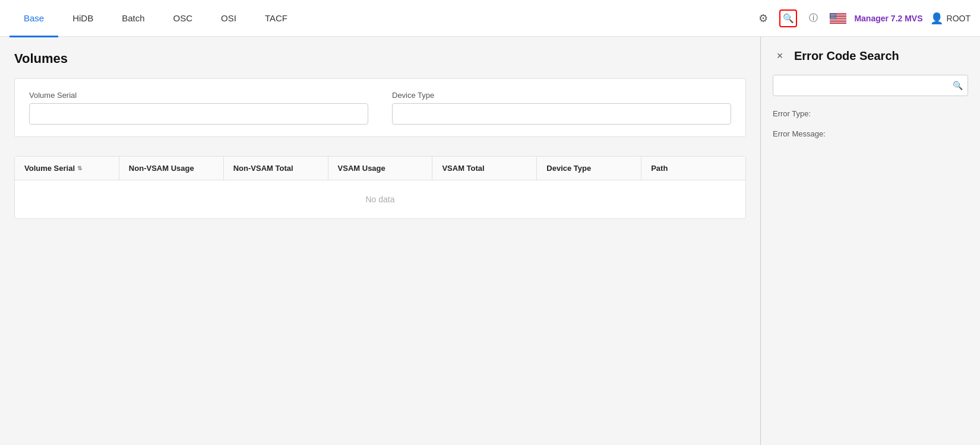 This screenshot has width=980, height=445. I want to click on user-label: ROOT, so click(959, 18).